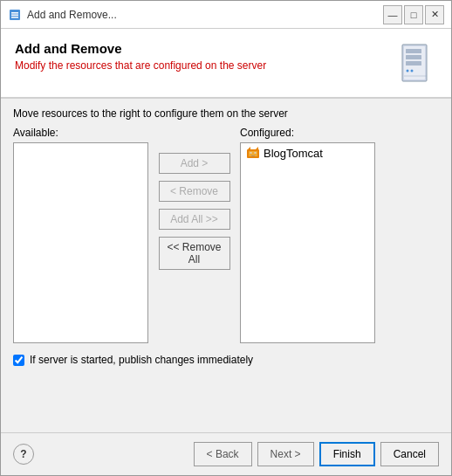 This screenshot has width=452, height=476. What do you see at coordinates (226, 454) in the screenshot?
I see `footer-section: ? < Back Next > Finish Cancel` at bounding box center [226, 454].